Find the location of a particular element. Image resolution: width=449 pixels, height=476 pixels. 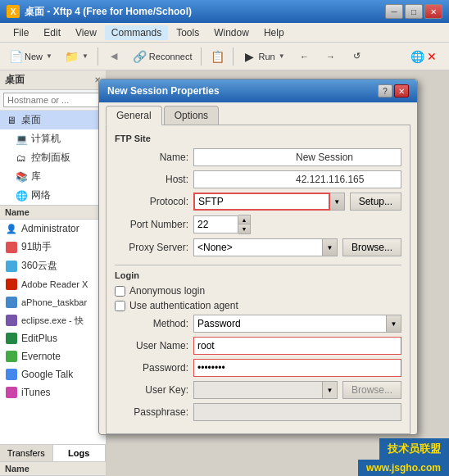

dialog-title: New Session Properties is located at coordinates (164, 91).